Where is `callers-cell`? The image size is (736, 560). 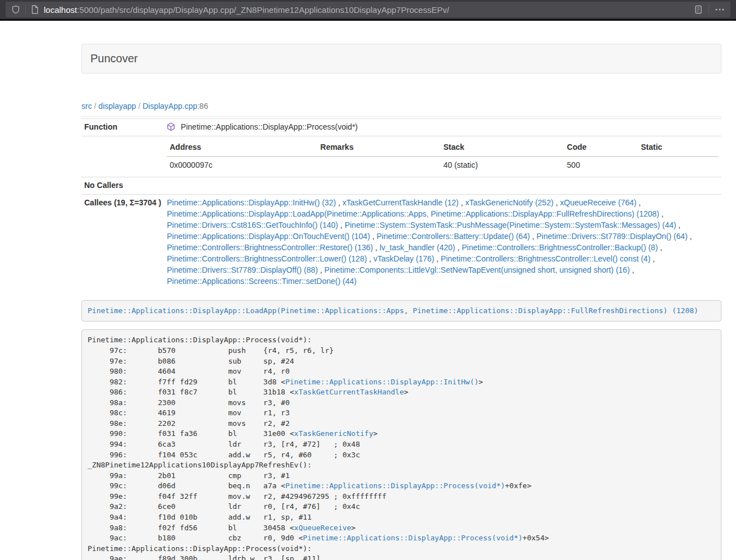 callers-cell is located at coordinates (442, 185).